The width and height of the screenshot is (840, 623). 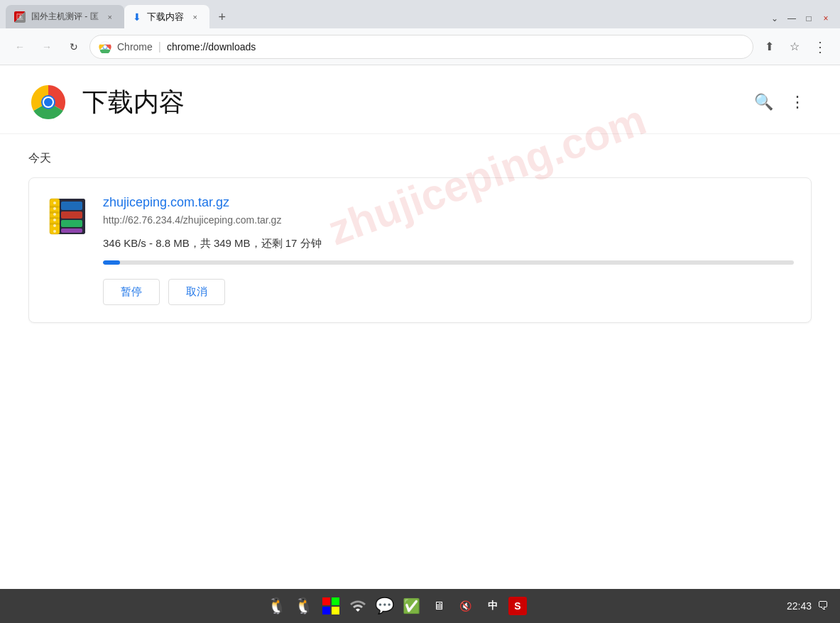 I want to click on file-url: http://62.76.234.4/zhujiceping.com.tar.g…, so click(x=449, y=220).